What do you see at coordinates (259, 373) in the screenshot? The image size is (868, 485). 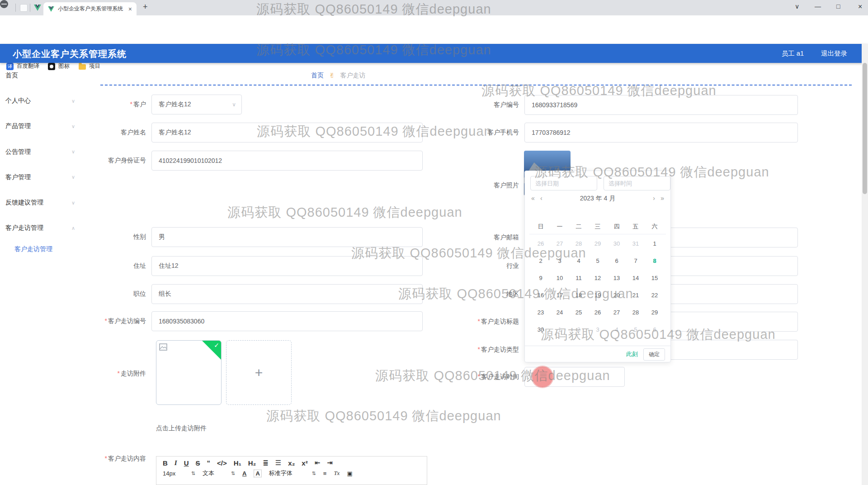 I see `upload-attachment-button: +` at bounding box center [259, 373].